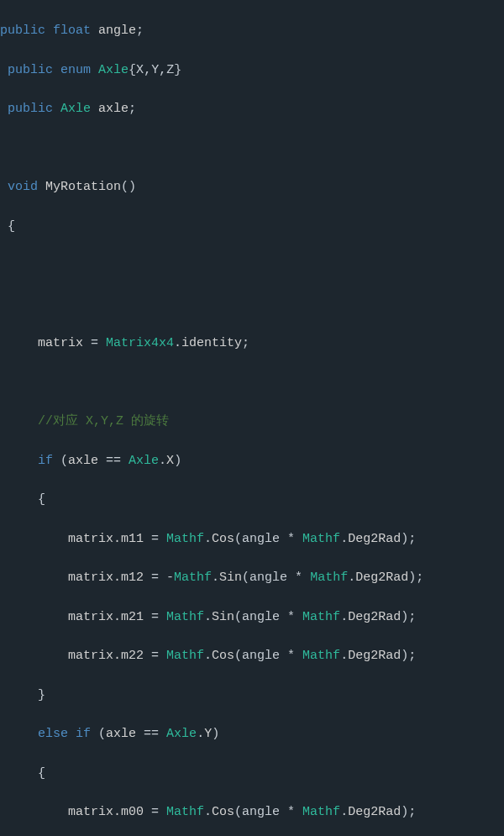 Image resolution: width=504 pixels, height=836 pixels. I want to click on code-line: }, so click(252, 696).